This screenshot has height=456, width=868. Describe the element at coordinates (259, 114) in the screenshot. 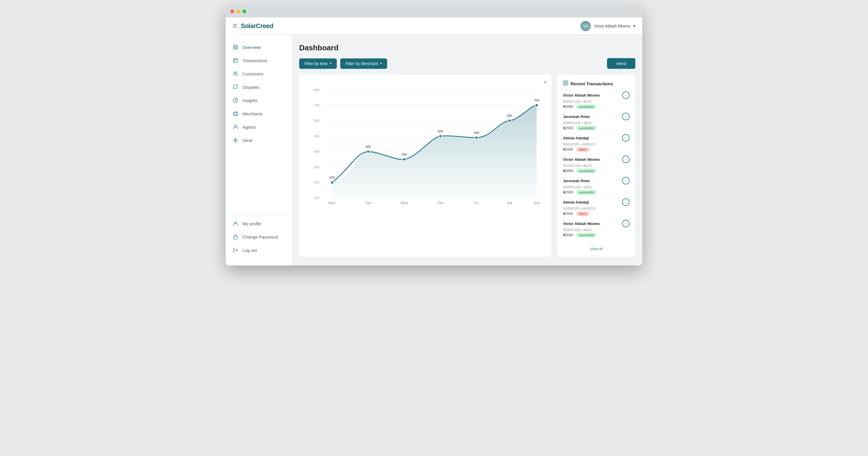

I see `sidebar-item-merchants: Merchants` at that location.